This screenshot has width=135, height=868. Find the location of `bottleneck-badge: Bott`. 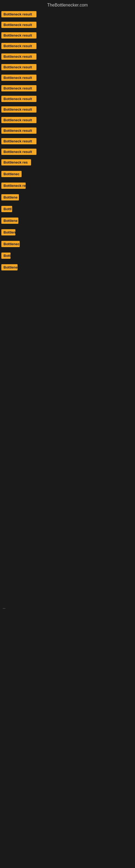

bottleneck-badge: Bott is located at coordinates (6, 255).